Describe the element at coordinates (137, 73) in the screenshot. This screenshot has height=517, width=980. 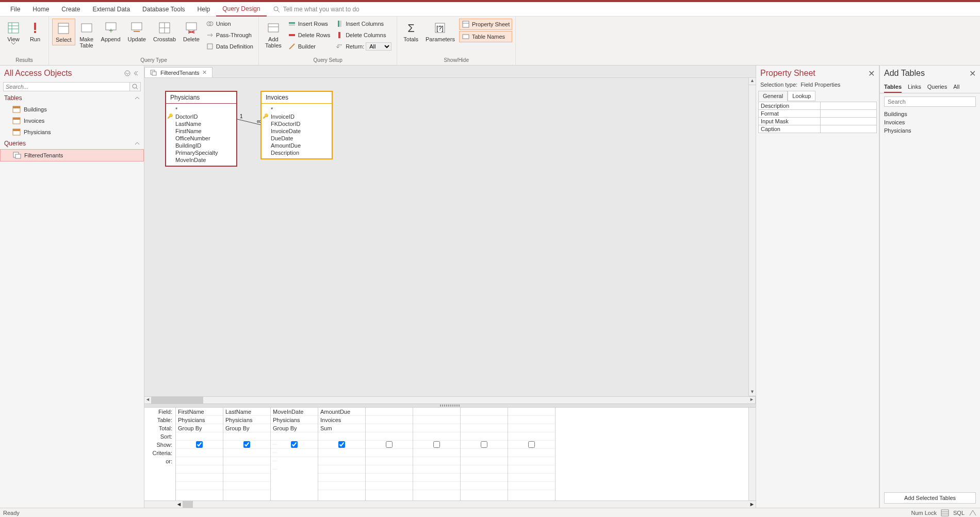
I see `collapse-icon` at that location.